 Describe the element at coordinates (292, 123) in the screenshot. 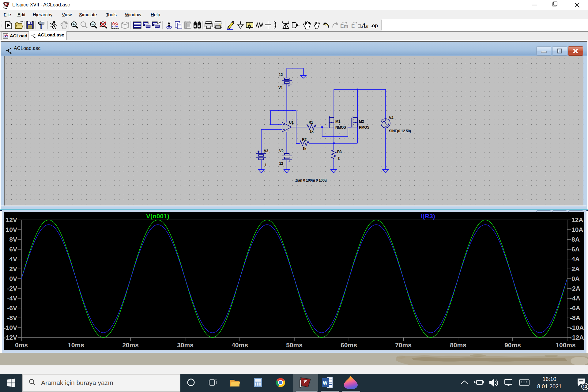

I see `svg-text: U1` at that location.